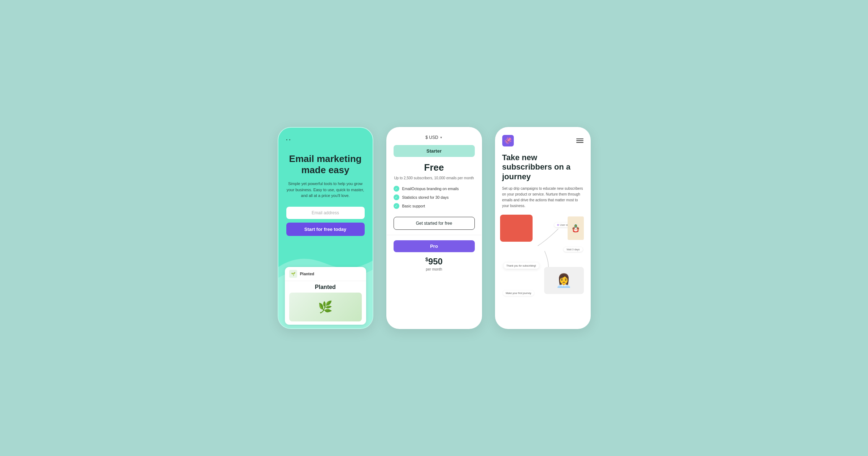 The image size is (868, 456). I want to click on pro-price: $950, so click(434, 262).